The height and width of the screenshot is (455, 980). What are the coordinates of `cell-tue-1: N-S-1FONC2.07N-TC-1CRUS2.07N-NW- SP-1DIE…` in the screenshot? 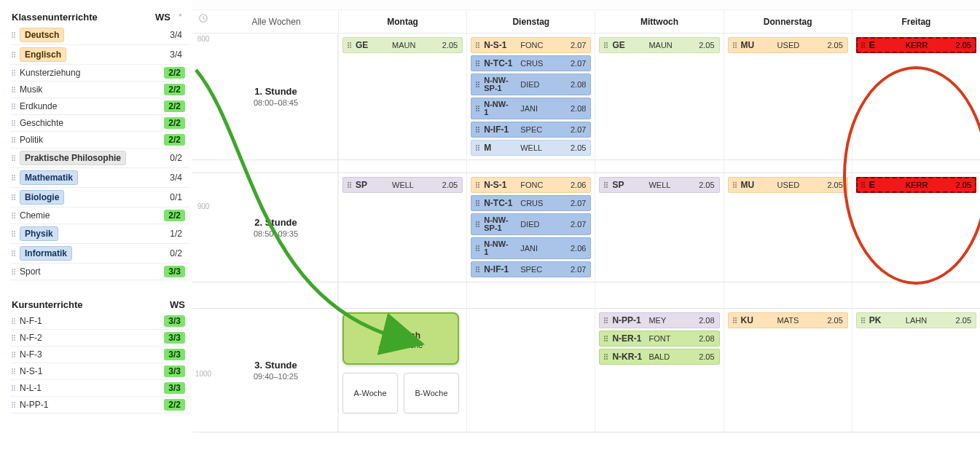 It's located at (530, 96).